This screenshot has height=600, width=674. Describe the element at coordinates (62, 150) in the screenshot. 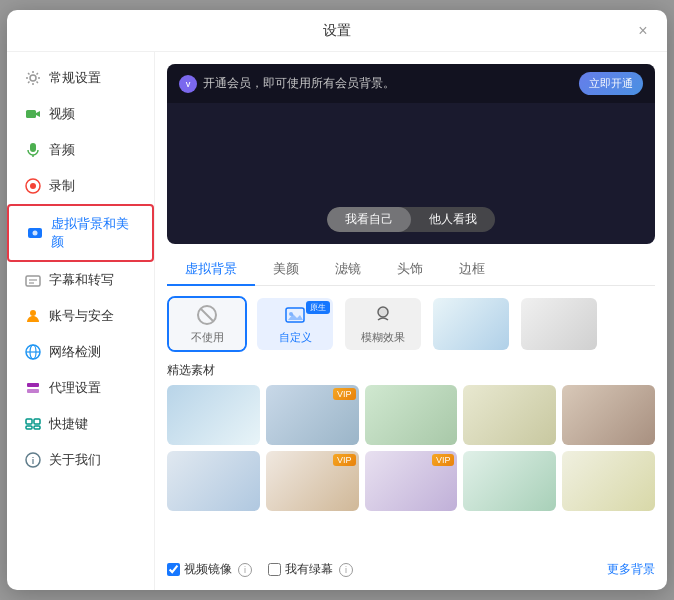

I see `sidebar-item-label-audio: 音频` at that location.